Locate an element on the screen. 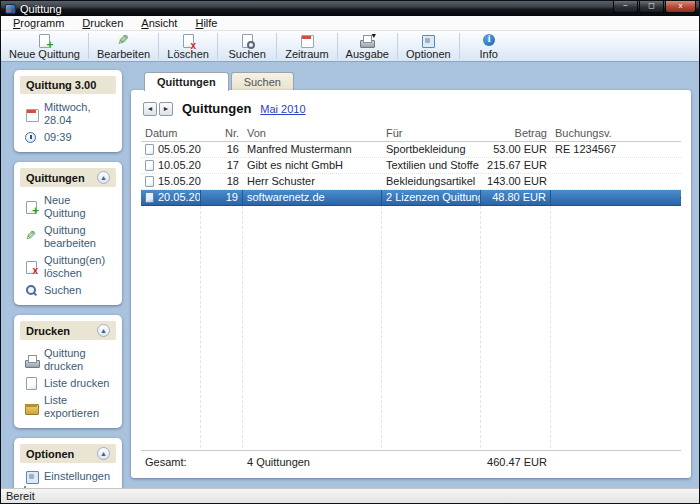 The image size is (700, 504). previous-month-button: ◄ is located at coordinates (150, 109).